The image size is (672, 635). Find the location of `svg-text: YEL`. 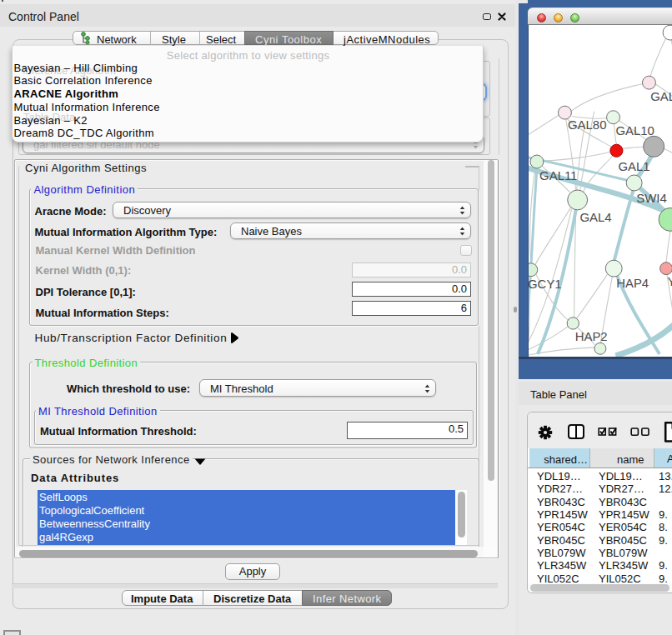

svg-text: YEL is located at coordinates (670, 282).